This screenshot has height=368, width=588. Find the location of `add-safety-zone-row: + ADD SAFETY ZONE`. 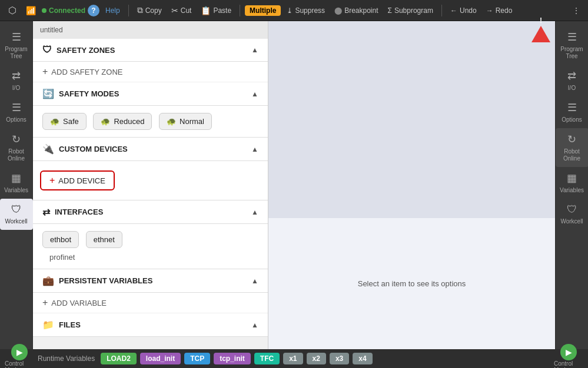

add-safety-zone-row: + ADD SAFETY ZONE is located at coordinates (151, 72).